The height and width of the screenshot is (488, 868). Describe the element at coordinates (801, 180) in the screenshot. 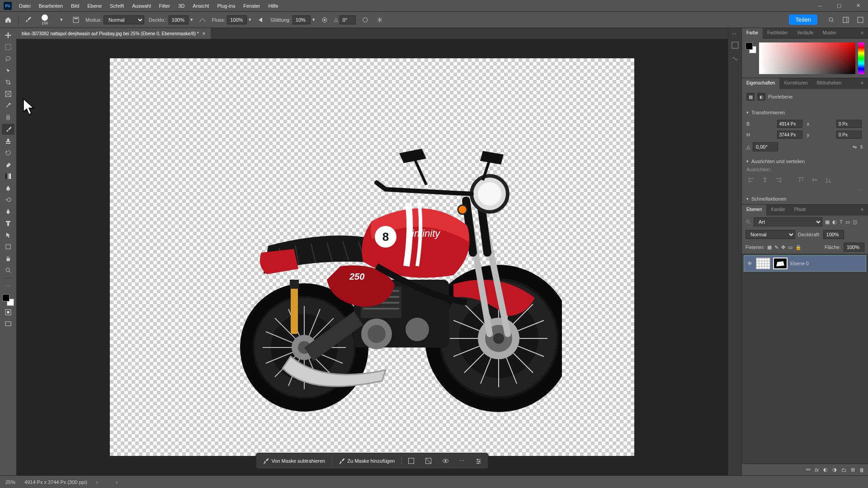

I see `align-top-icon` at that location.